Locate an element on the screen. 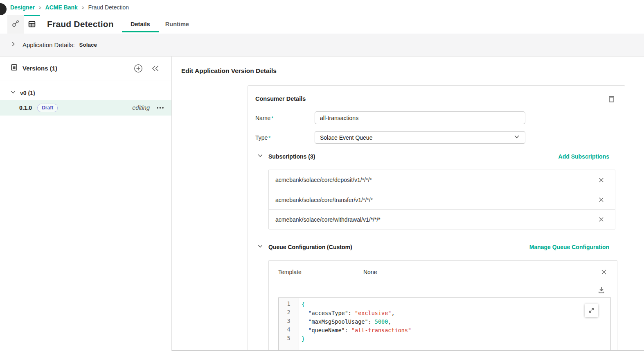 The width and height of the screenshot is (644, 354). line-number: 1 is located at coordinates (289, 305).